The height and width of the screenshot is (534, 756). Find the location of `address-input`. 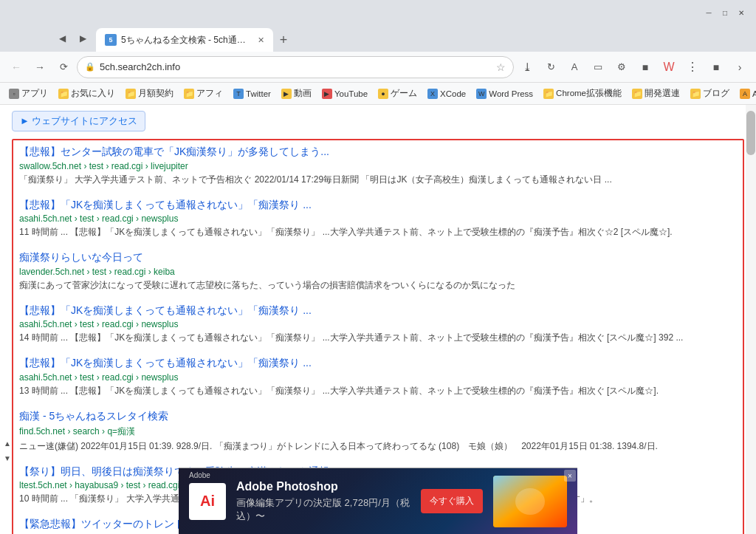

address-input is located at coordinates (295, 66).